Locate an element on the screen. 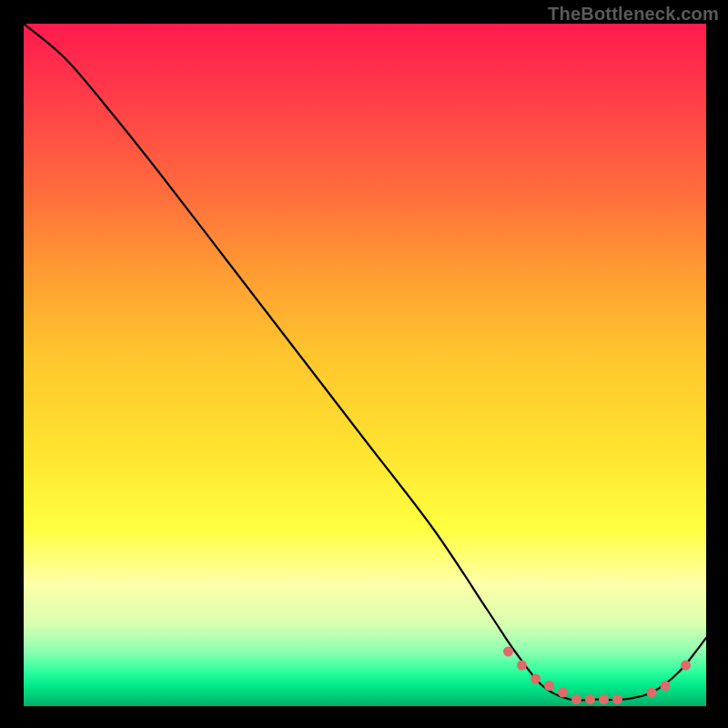  highlight-markers is located at coordinates (597, 676).